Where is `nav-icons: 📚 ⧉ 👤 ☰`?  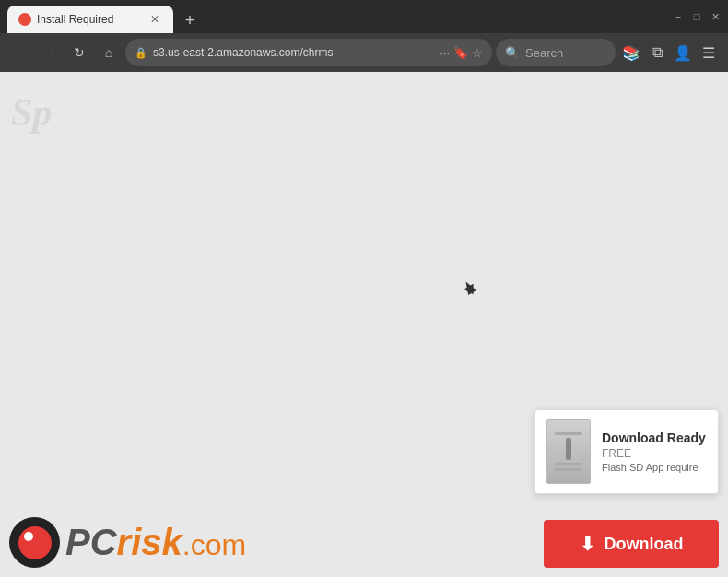
nav-icons: 📚 ⧉ 👤 ☰ is located at coordinates (670, 53).